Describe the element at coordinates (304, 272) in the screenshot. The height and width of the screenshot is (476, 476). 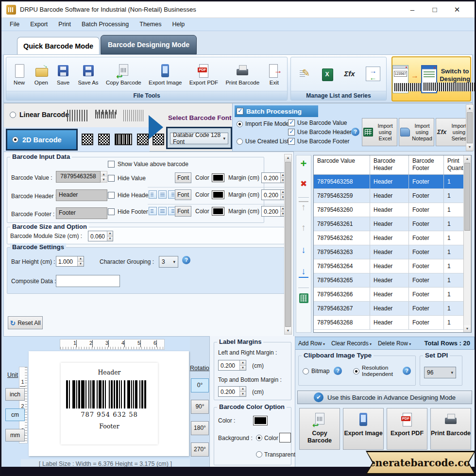
I see `move-bottom-icon: ↓` at that location.